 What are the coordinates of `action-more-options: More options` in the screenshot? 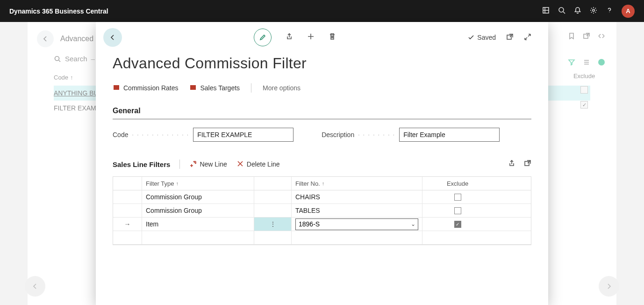 It's located at (281, 88).